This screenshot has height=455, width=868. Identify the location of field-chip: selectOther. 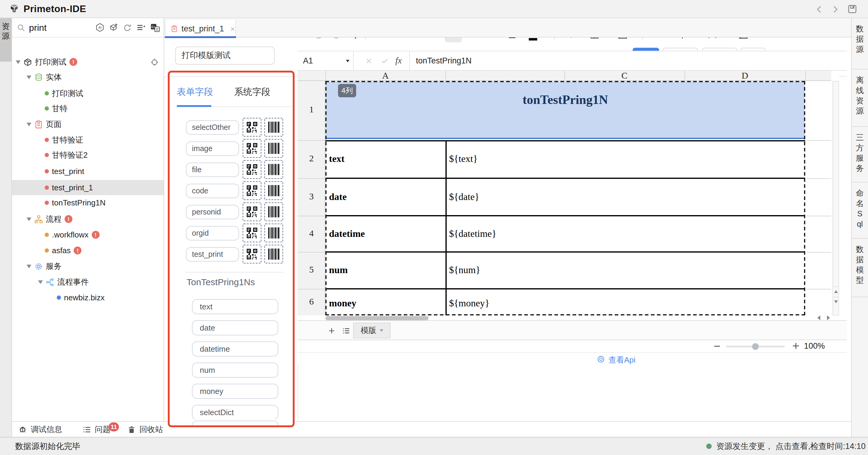
(212, 127).